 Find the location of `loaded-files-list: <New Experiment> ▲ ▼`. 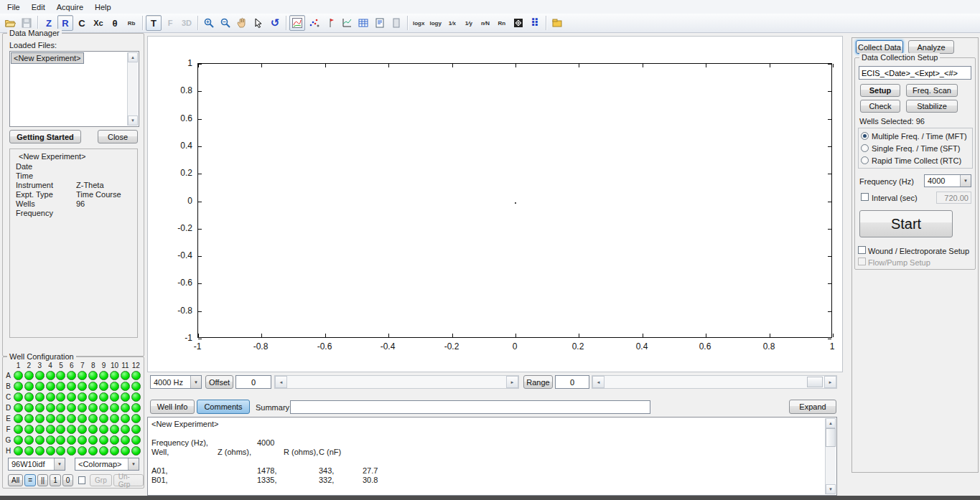

loaded-files-list: <New Experiment> ▲ ▼ is located at coordinates (75, 89).